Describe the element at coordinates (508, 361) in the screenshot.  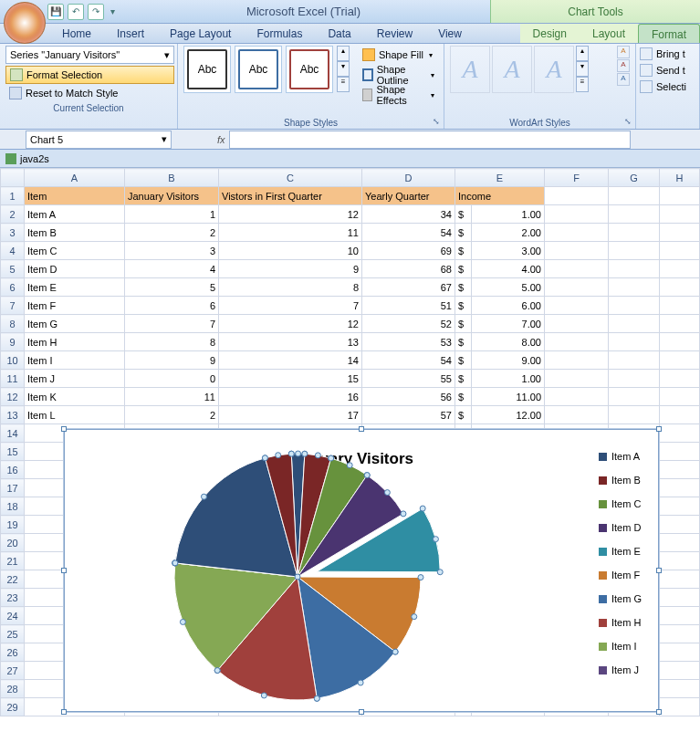
I see `cell: 9.00` at that location.